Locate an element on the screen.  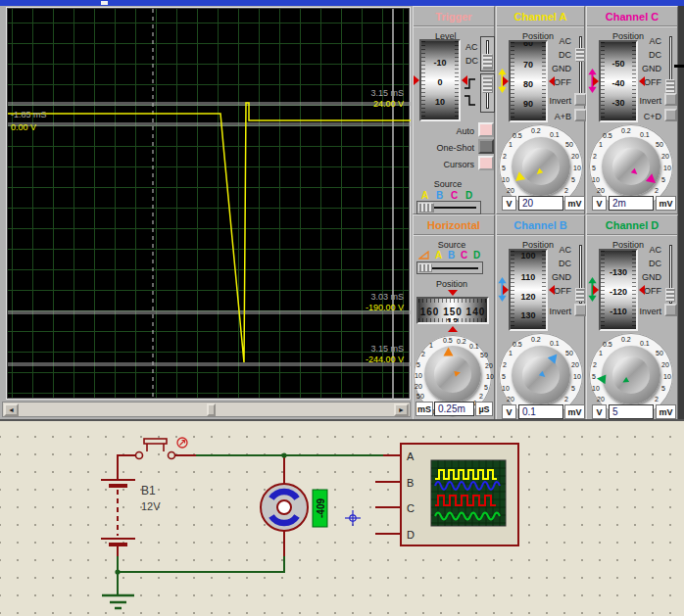
horizontal-panel-title: Horizontal is located at coordinates (454, 225).